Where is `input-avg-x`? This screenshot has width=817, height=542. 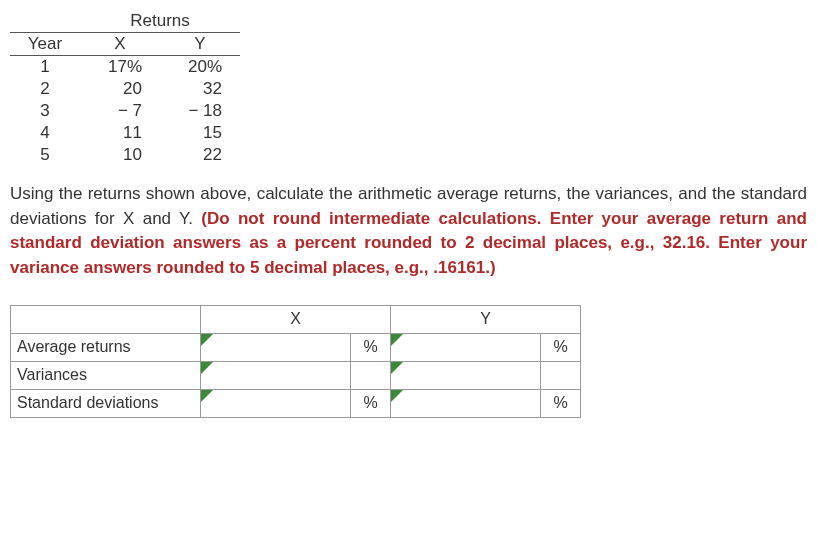
input-avg-x is located at coordinates (276, 347).